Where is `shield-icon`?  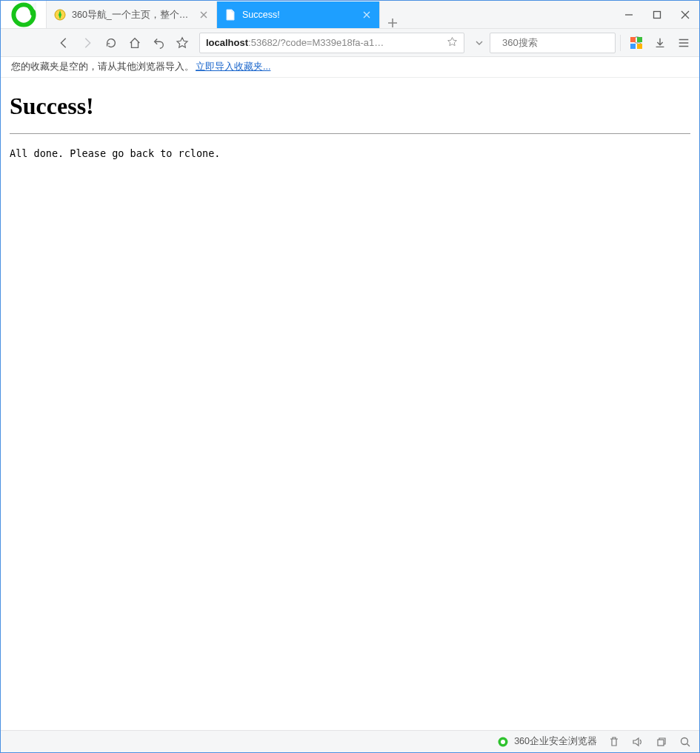
shield-icon is located at coordinates (503, 742).